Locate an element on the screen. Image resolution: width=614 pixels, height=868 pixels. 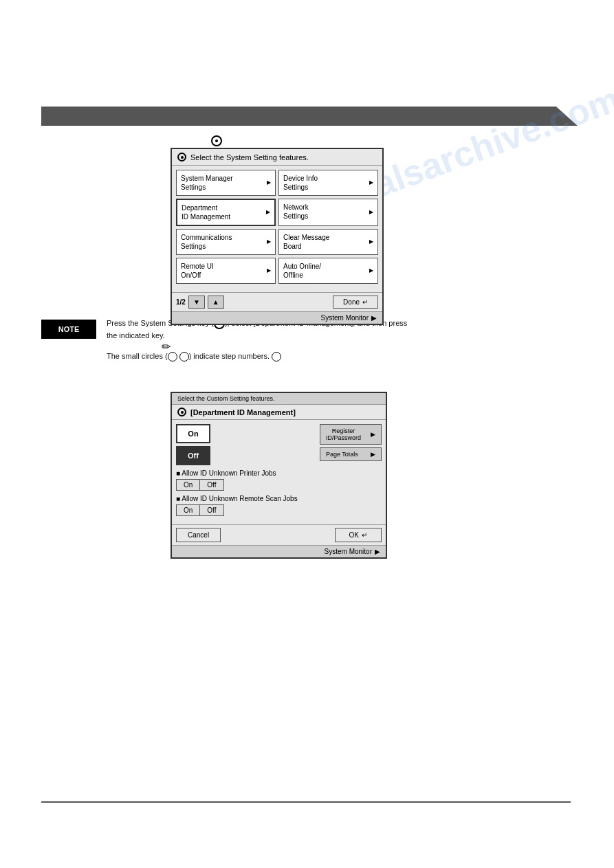
dialog1-system-monitor-arrow: ▶ is located at coordinates (374, 318).